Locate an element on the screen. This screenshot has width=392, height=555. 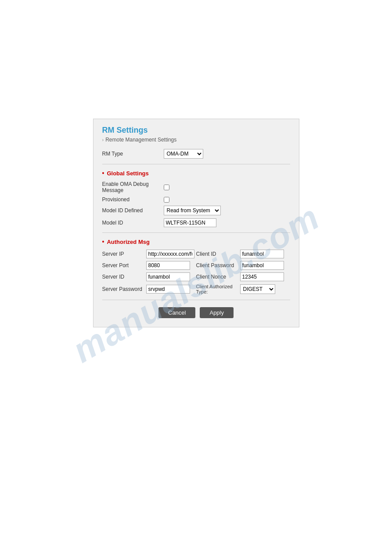
authorized-msg-heading: • Authorized Msg is located at coordinates (196, 242).